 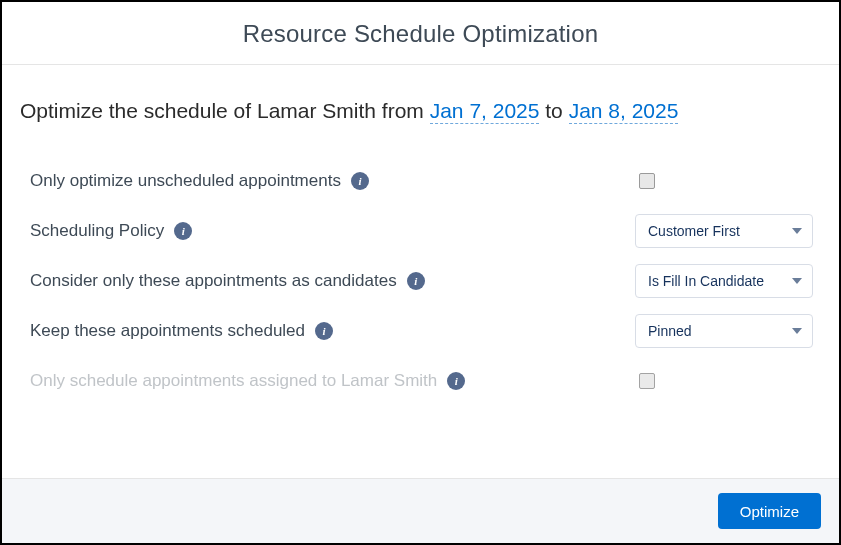 I want to click on summary-mid1: from, so click(x=403, y=110).